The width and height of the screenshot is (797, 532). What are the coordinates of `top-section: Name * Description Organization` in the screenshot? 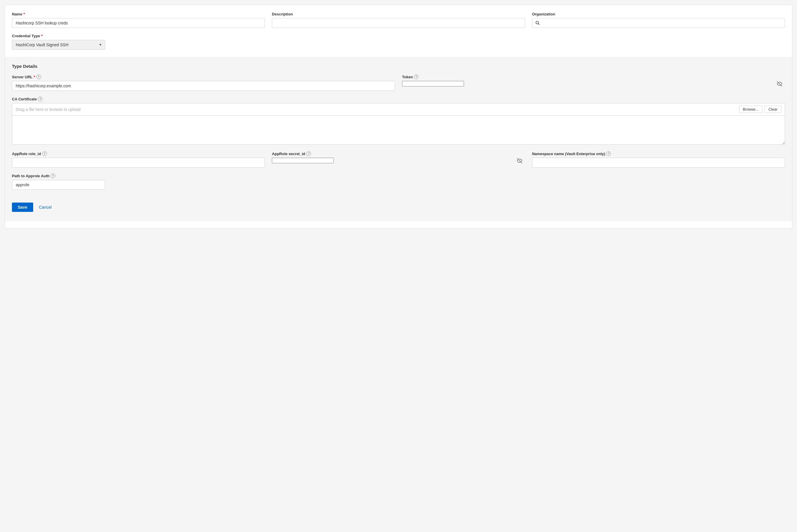 It's located at (398, 31).